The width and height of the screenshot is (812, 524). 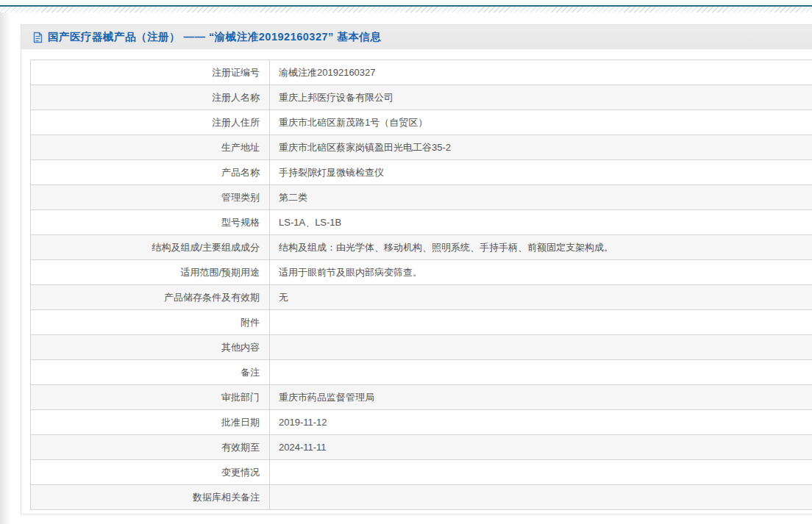 I want to click on table-row: 其他内容, so click(x=421, y=348).